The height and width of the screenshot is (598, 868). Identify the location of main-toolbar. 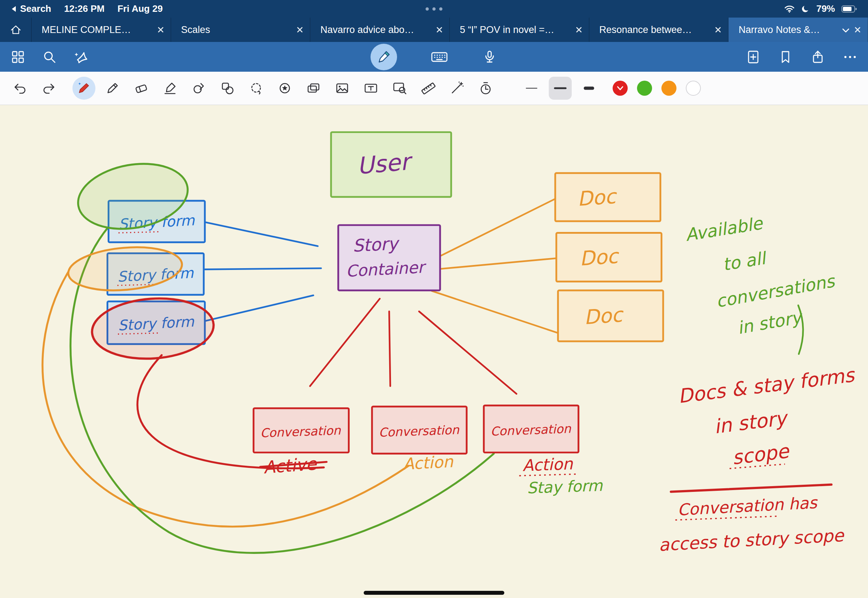
(434, 57).